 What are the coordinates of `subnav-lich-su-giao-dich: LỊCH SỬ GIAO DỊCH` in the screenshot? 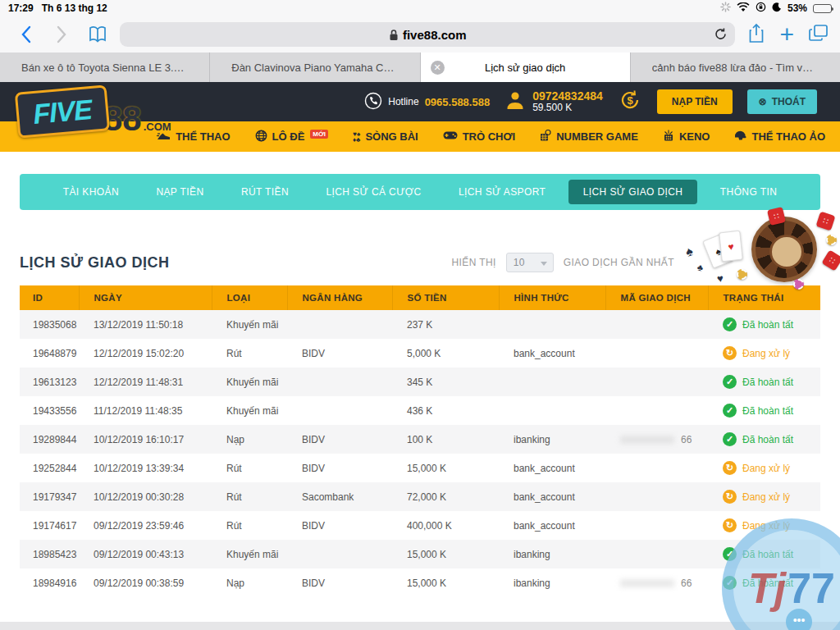 It's located at (633, 192).